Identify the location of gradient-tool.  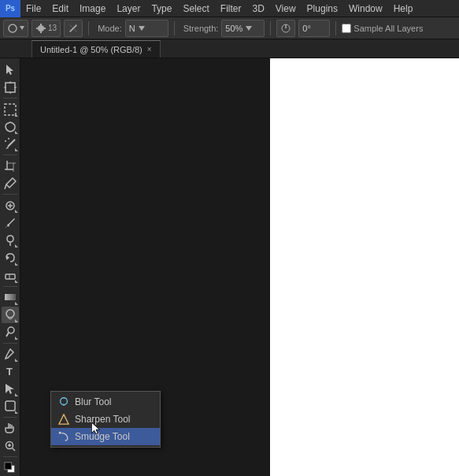
(10, 298).